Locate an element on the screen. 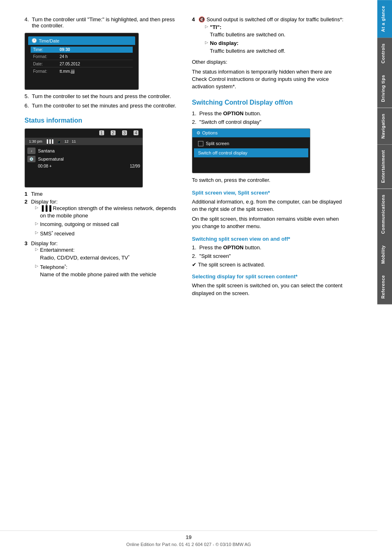  sidebar-item-driving: Driving tips is located at coordinates (385, 88).